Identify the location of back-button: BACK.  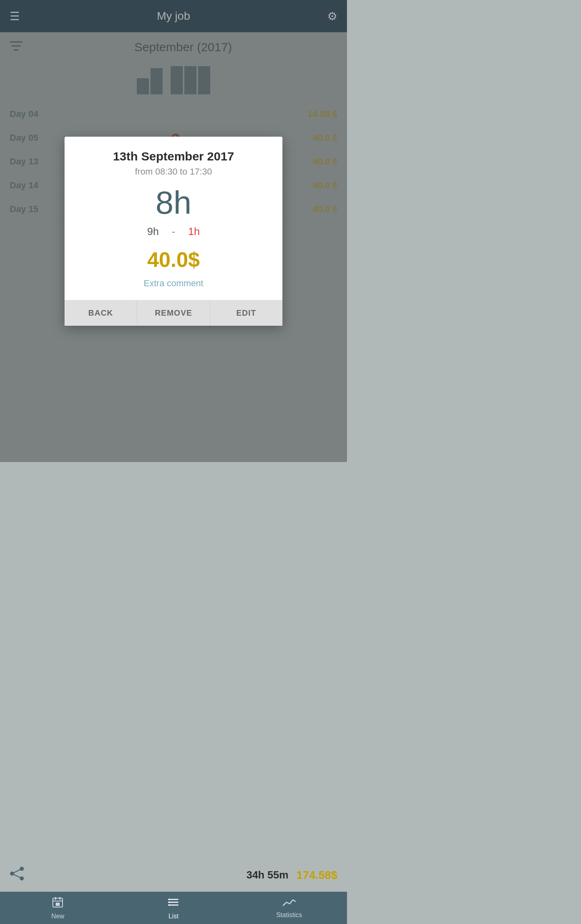
(101, 313).